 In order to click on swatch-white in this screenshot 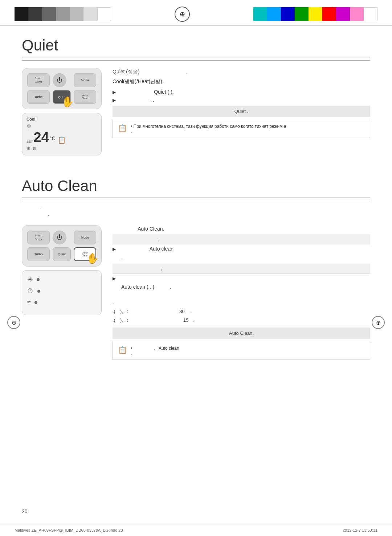, I will do `click(104, 14)`.